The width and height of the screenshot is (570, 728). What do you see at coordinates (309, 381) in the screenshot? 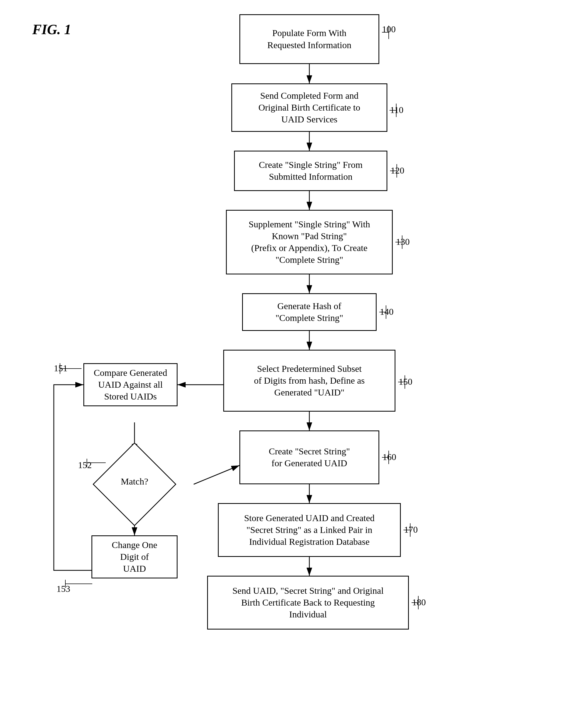
I see `node-150: Select Predetermined Subset of Digits fr…` at bounding box center [309, 381].